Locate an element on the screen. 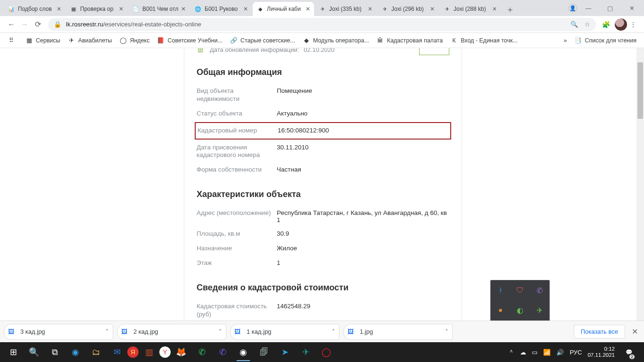  close-window-button: ✕ is located at coordinates (632, 8).